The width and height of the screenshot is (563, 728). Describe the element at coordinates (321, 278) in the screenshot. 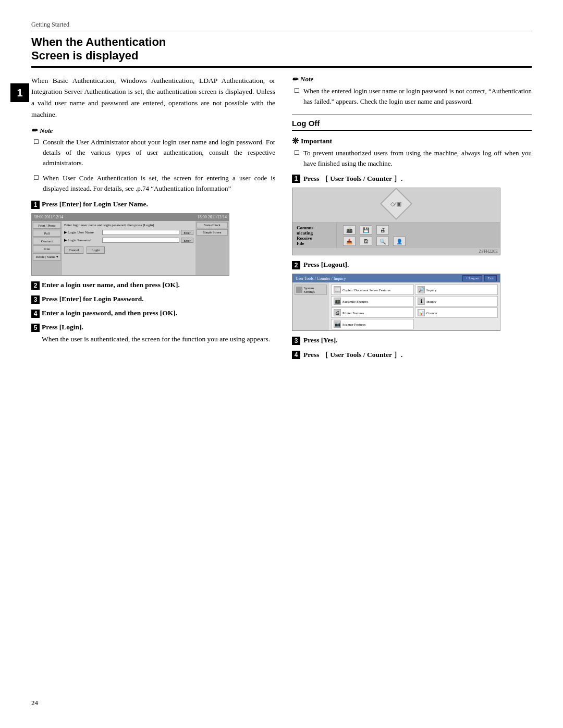

I see `ut-title: User Tools / Counter / Inquiry` at that location.